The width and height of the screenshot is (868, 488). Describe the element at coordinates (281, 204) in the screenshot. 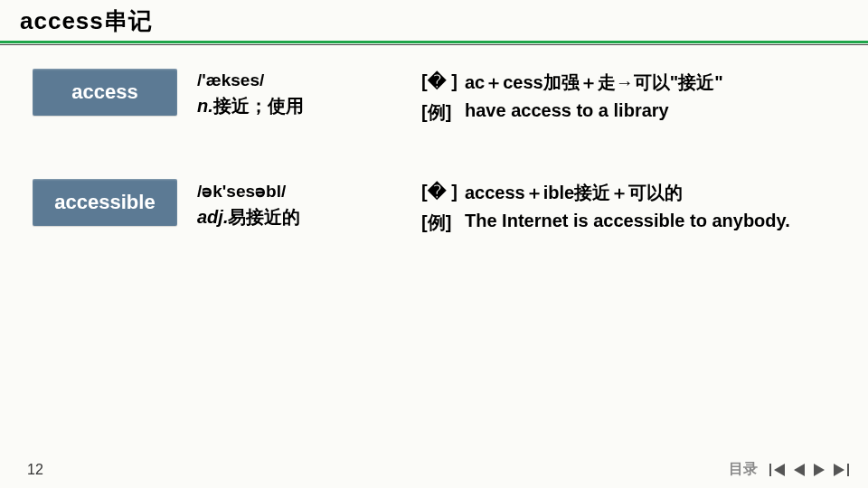

I see `definition-column: /ək'sesəbl/ adj.易接近的` at that location.